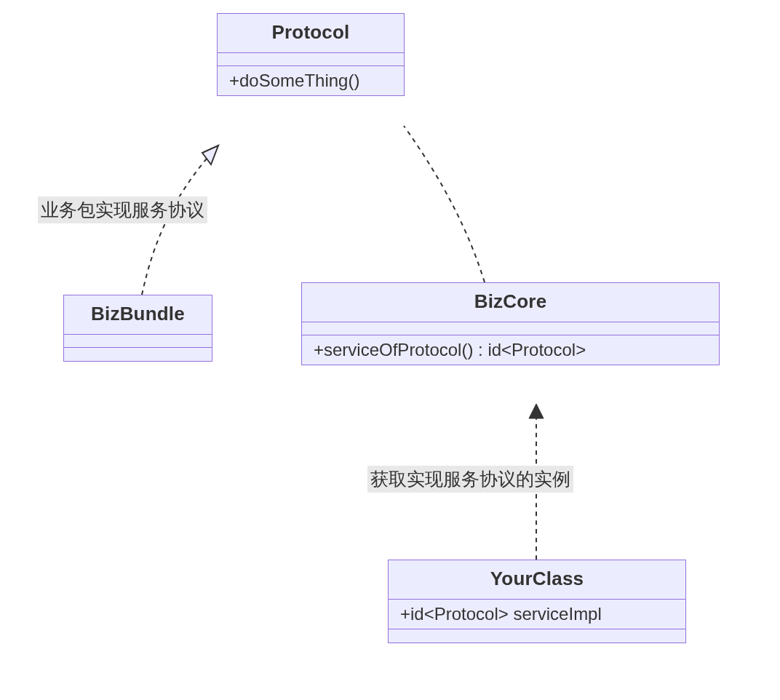 This screenshot has height=700, width=780. Describe the element at coordinates (511, 329) in the screenshot. I see `class-bizcore-attrs` at that location.